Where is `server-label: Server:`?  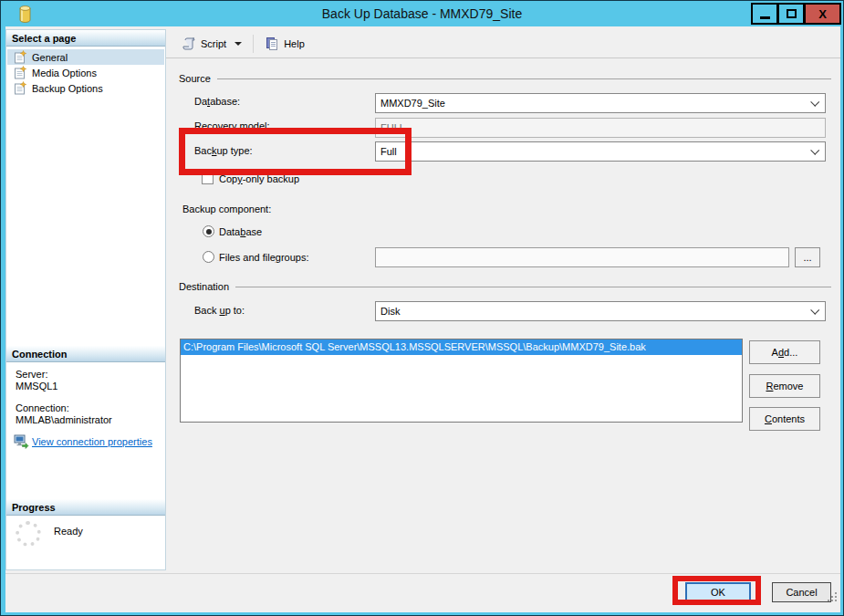 server-label: Server: is located at coordinates (31, 374).